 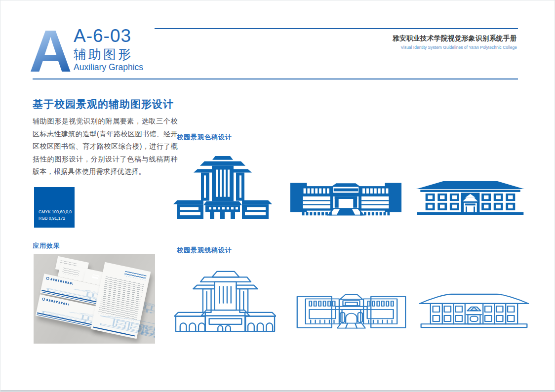 What do you see at coordinates (109, 67) in the screenshot?
I see `section-title-en: Auxiliary Graphics` at bounding box center [109, 67].